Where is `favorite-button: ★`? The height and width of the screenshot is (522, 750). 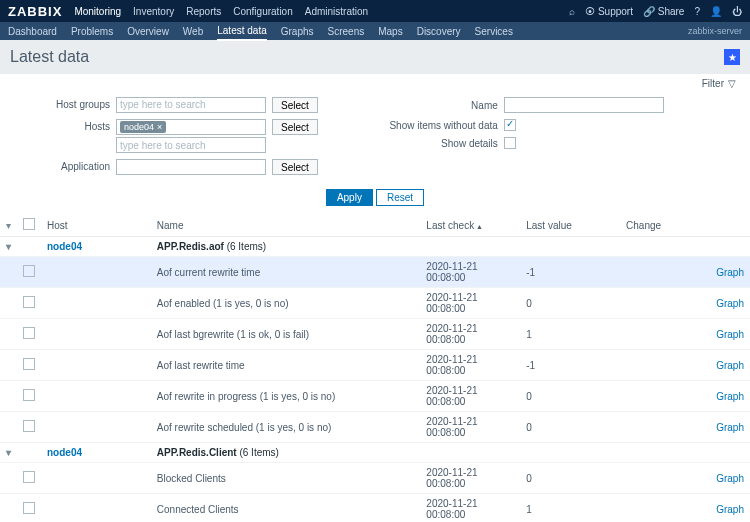 favorite-button: ★ is located at coordinates (732, 57).